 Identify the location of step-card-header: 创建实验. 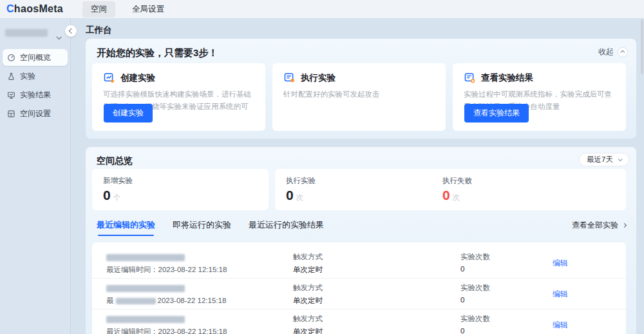
(179, 77).